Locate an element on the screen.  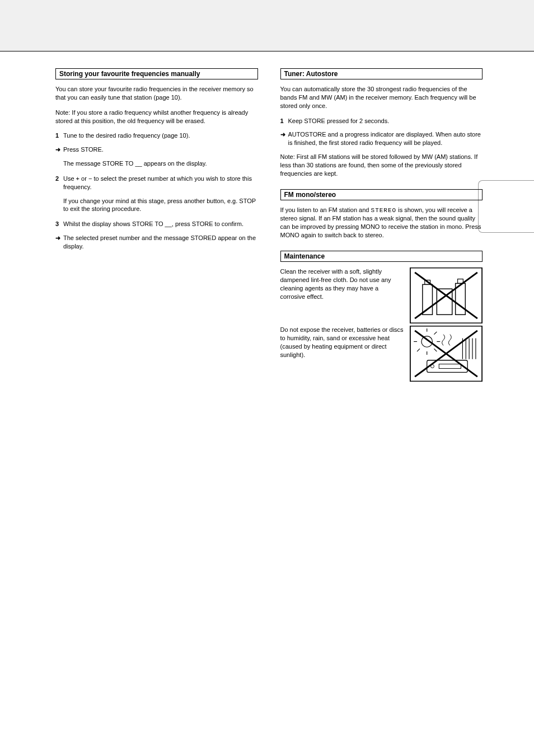
header-bar is located at coordinates (267, 26).